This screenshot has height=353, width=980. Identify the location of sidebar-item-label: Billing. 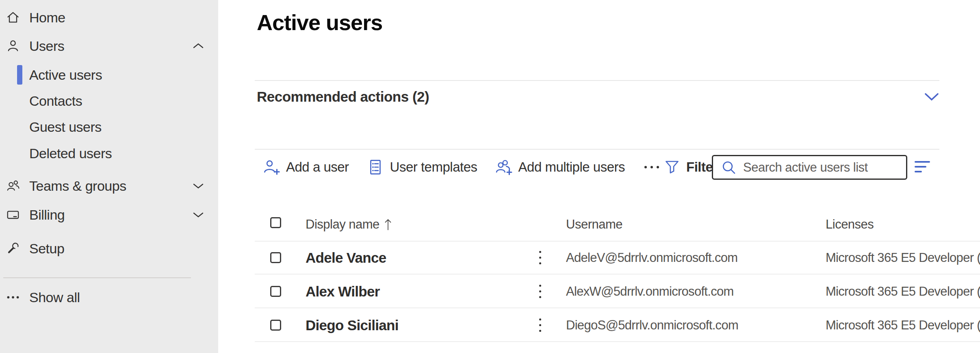
(47, 215).